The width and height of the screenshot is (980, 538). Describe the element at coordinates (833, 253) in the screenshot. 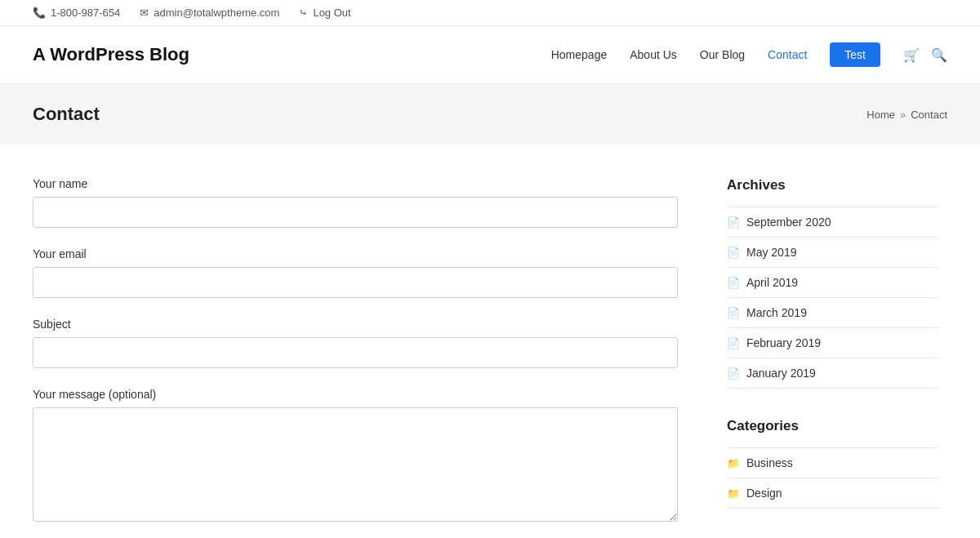

I see `list-item: 📄 May 2019` at that location.